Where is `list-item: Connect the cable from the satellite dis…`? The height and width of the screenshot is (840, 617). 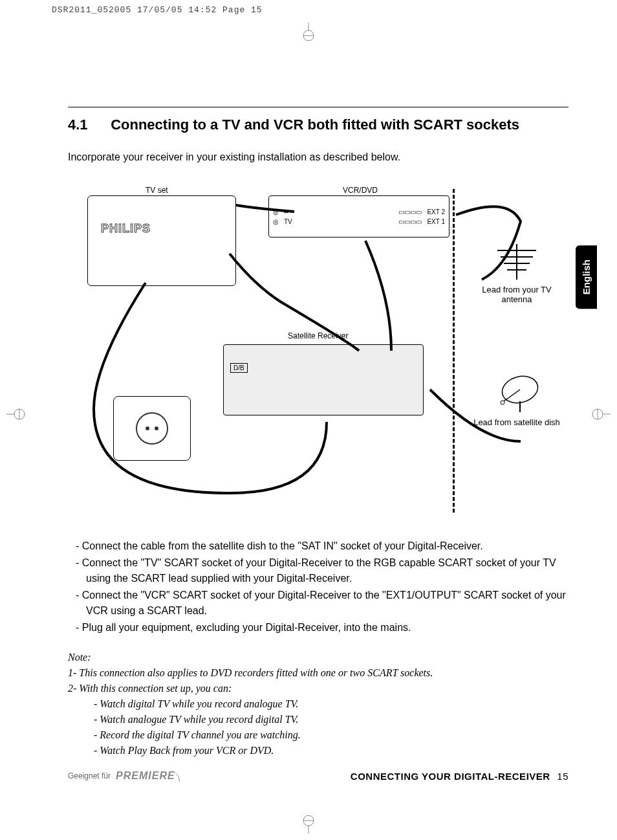
list-item: Connect the cable from the satellite dis… is located at coordinates (318, 546).